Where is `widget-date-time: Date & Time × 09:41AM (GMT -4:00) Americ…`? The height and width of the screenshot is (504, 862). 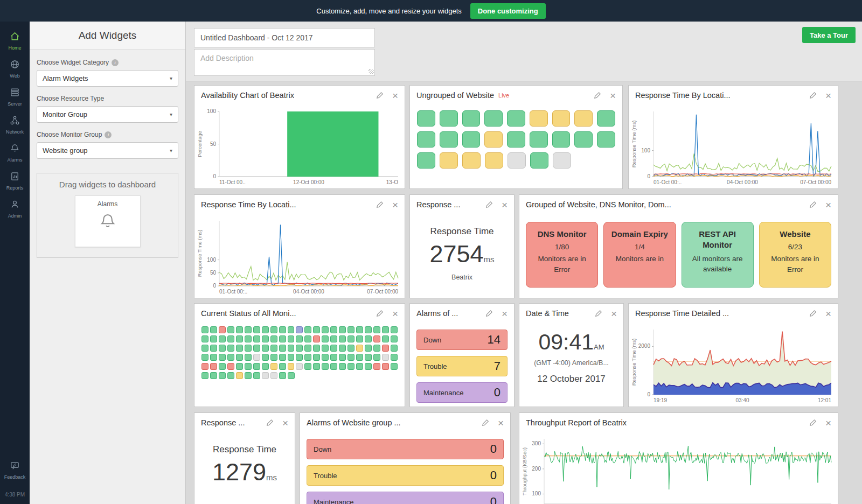
widget-date-time: Date & Time × 09:41AM (GMT -4:00) Americ… is located at coordinates (571, 355).